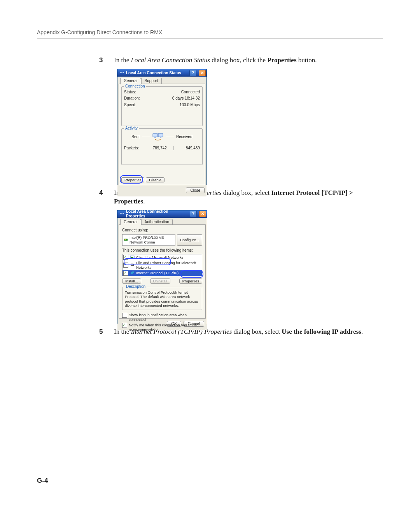 Image resolution: width=420 pixels, height=508 pixels. I want to click on group-legend: Connection, so click(135, 86).